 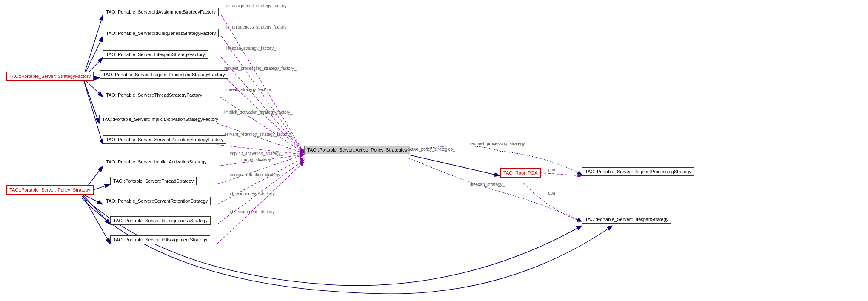 What do you see at coordinates (153, 181) in the screenshot?
I see `node-thread-strategy: TAO::Portable_Server::ThreadStrategy` at bounding box center [153, 181].